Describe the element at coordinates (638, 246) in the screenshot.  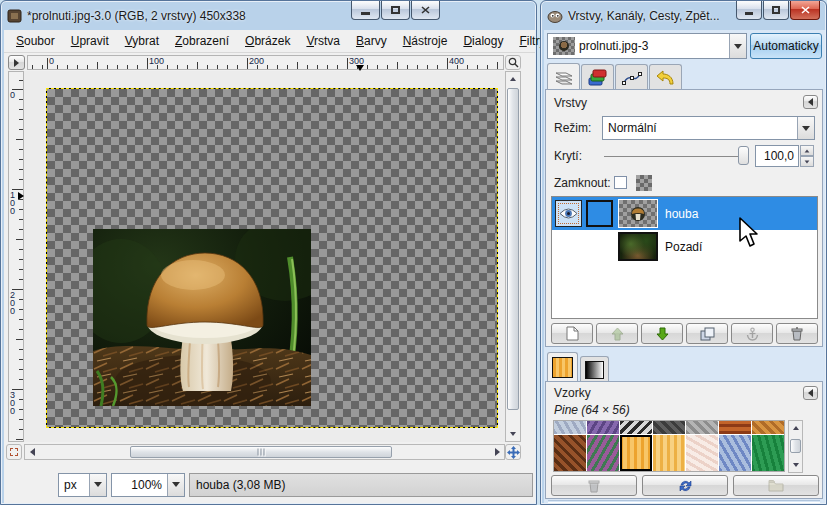
I see `layer-thumbnail-pozadi` at that location.